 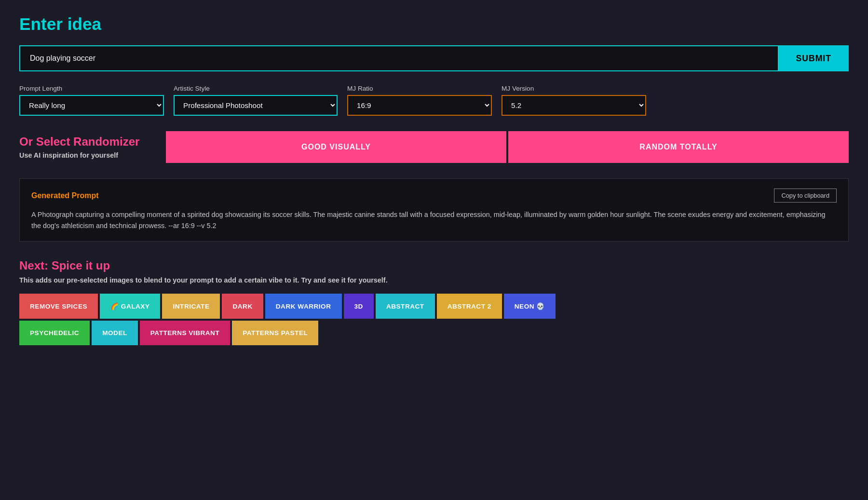 I want to click on randomizer-title-static: Or, so click(x=28, y=142).